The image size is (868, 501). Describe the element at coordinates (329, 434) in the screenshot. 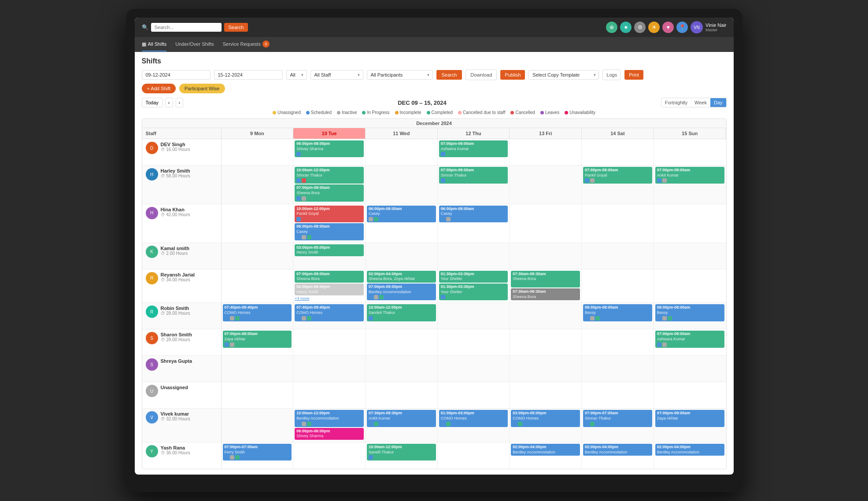

I see `shift-block: 06:00pm-06:00pmShivey Sharma` at that location.